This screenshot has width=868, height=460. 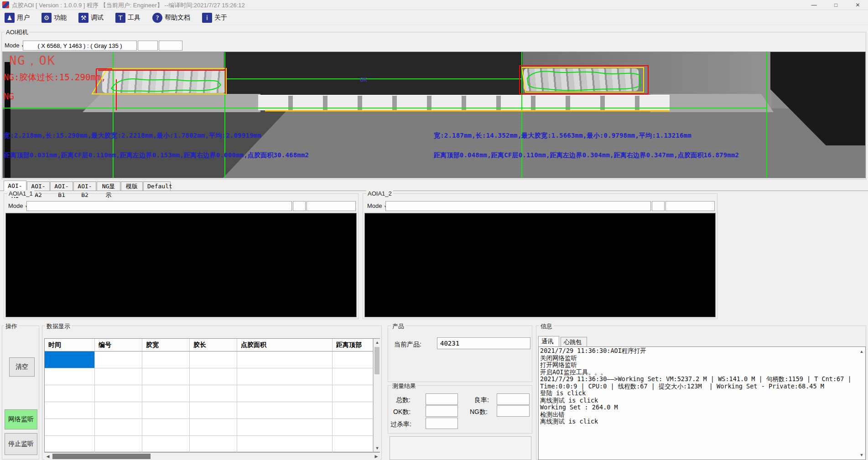 I want to click on toolbar-item-debug: ⚒ 调试, so click(x=91, y=18).